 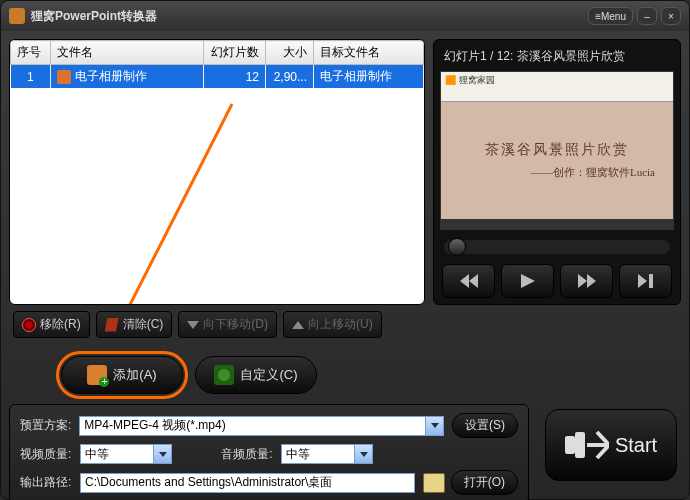 I want to click on table-row: 1 电子相册制作 12 2,90... 电子相册制作, so click(x=218, y=77).